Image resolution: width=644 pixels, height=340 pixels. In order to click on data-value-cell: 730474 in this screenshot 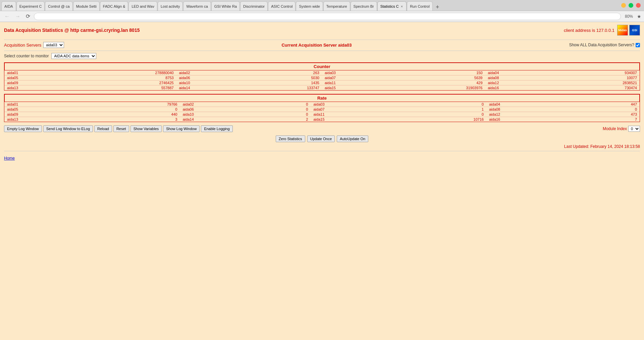, I will do `click(598, 88)`.